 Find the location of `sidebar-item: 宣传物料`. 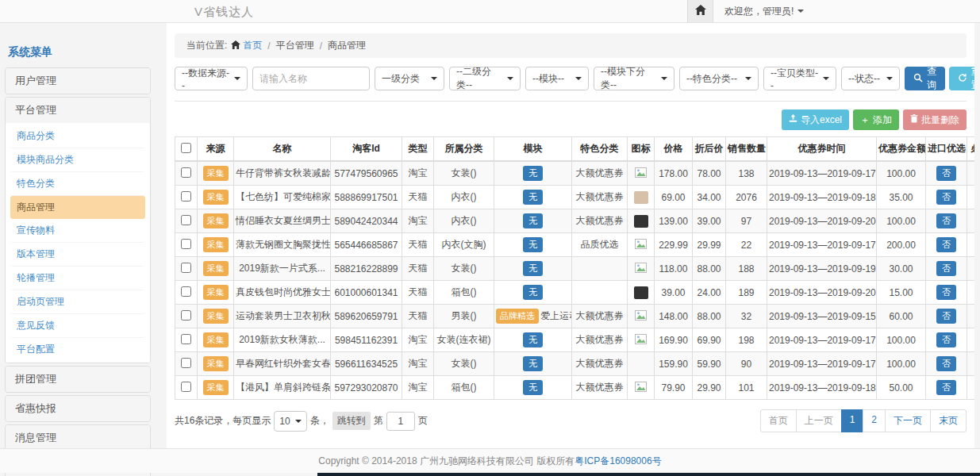

sidebar-item: 宣传物料 is located at coordinates (78, 231).